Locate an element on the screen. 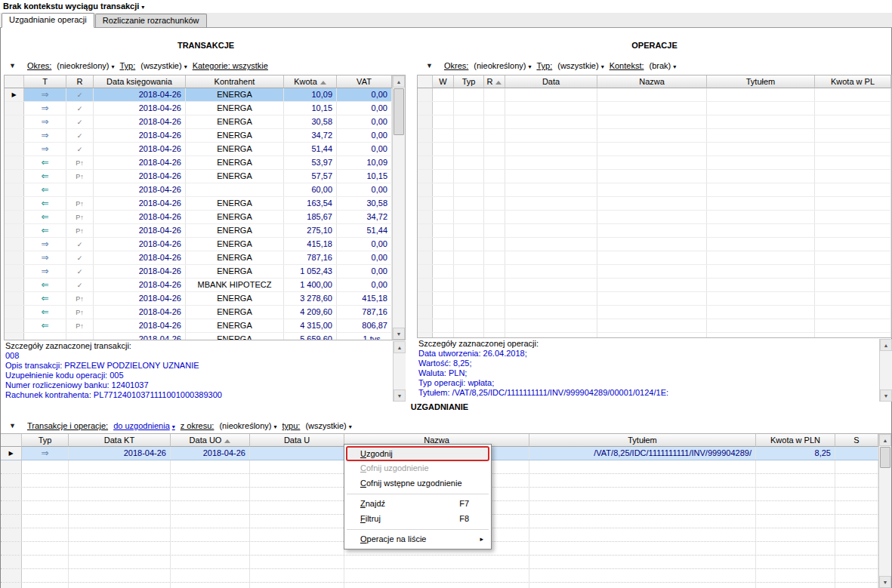  direction-cell: ⇒ is located at coordinates (45, 136).